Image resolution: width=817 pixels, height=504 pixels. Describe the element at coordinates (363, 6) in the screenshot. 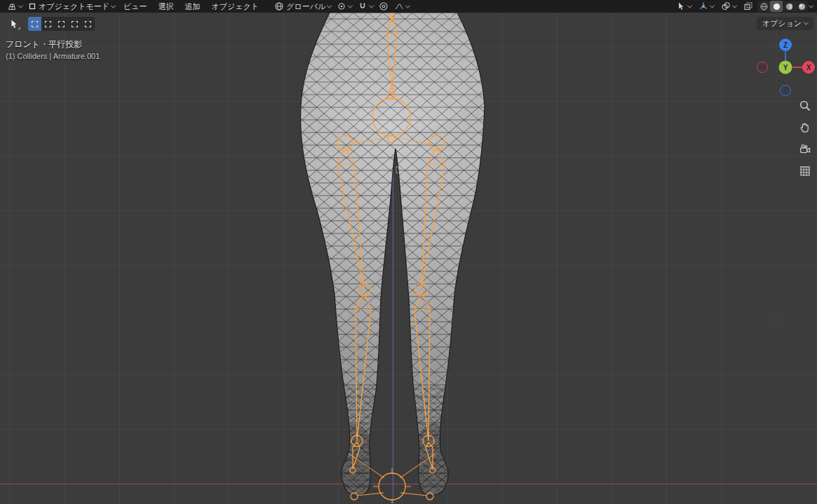

I see `magnet-icon` at that location.